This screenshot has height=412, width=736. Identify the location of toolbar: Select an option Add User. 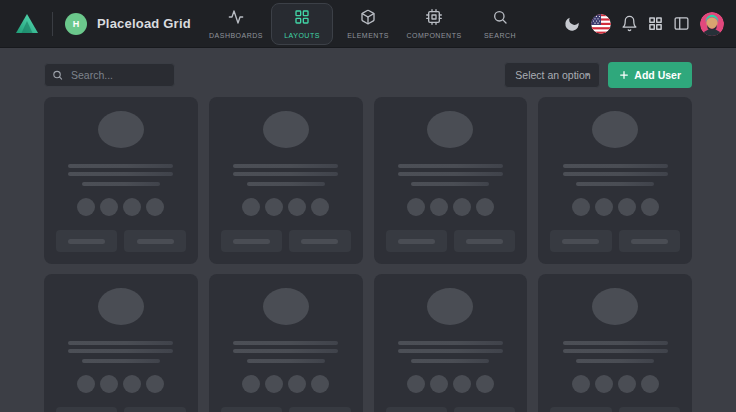
(368, 68).